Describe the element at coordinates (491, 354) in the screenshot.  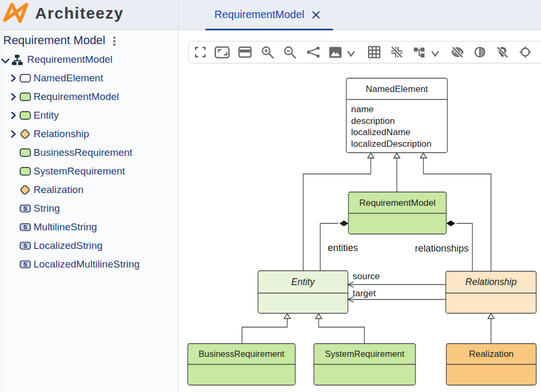
I see `svg-text: Realization` at that location.